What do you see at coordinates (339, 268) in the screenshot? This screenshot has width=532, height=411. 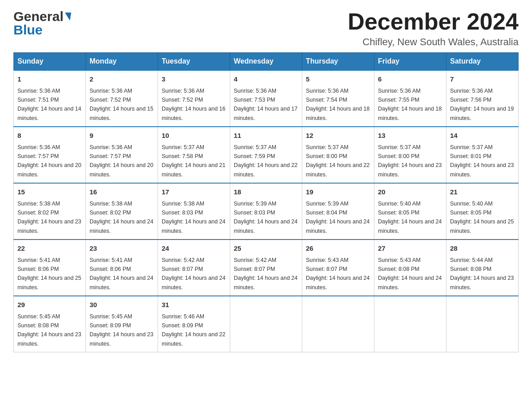 I see `calendar-cell: 26 Sunrise: 5:43 AMSunset: 8:07 PMDaylig…` at bounding box center [339, 268].